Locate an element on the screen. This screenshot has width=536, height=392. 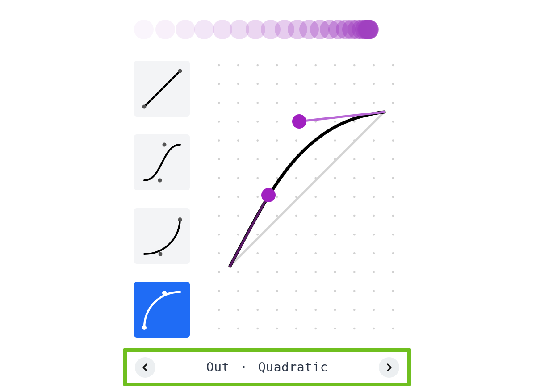
prev-curve-button is located at coordinates (145, 367).